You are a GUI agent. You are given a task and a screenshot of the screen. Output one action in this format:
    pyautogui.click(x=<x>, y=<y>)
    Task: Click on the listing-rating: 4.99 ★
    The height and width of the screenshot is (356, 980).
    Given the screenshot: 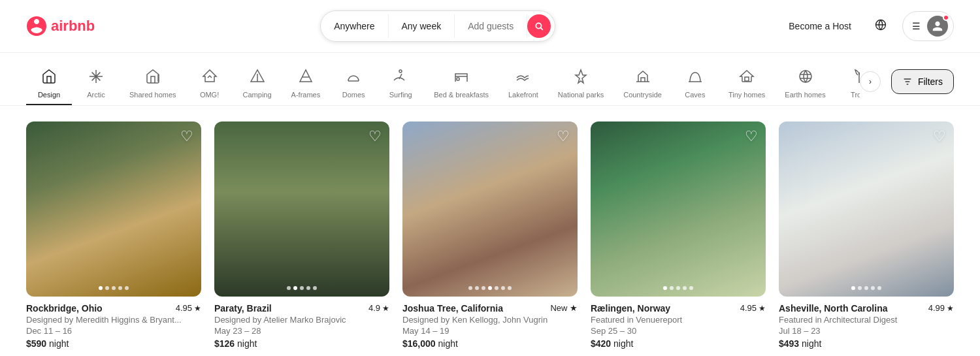 What is the action you would take?
    pyautogui.click(x=941, y=308)
    